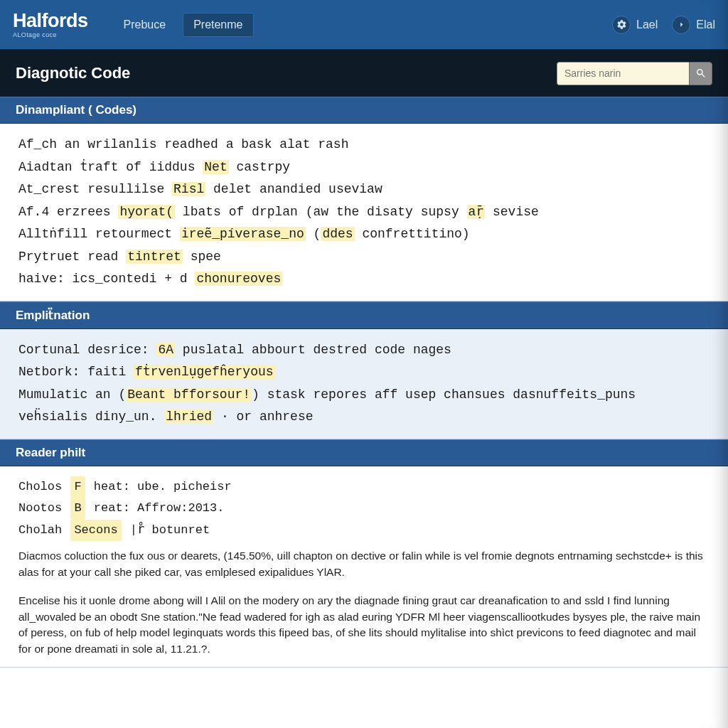 The image size is (728, 728). What do you see at coordinates (364, 25) in the screenshot?
I see `top-bar: Halfords ALOtage coce Prebuce Pretenme L…` at bounding box center [364, 25].